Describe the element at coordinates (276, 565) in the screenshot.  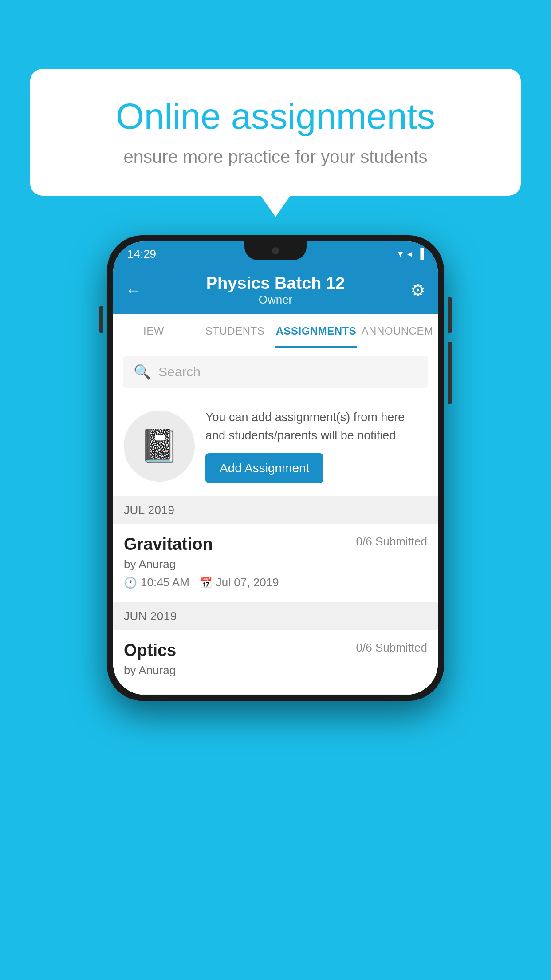
I see `assignment-by-gravitation: by Anurag` at that location.